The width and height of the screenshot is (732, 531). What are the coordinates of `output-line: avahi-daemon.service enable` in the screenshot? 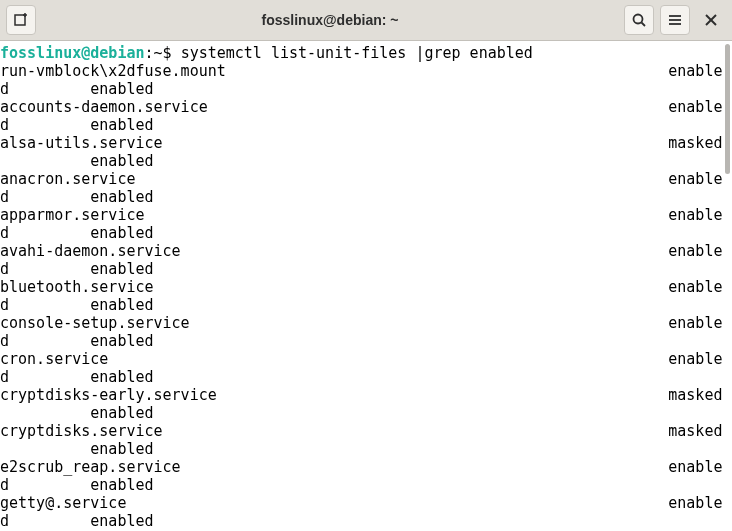 It's located at (361, 251).